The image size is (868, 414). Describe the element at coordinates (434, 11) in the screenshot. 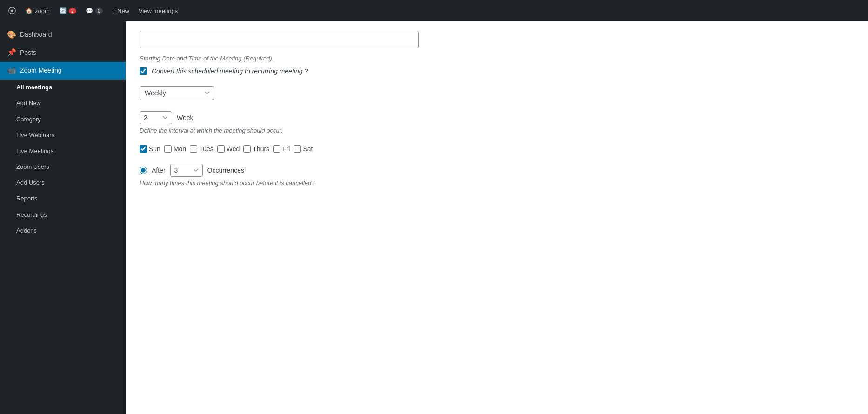

I see `admin-bar: 🏠 zoom 🔄 2 💬 0 + New View meetings` at that location.